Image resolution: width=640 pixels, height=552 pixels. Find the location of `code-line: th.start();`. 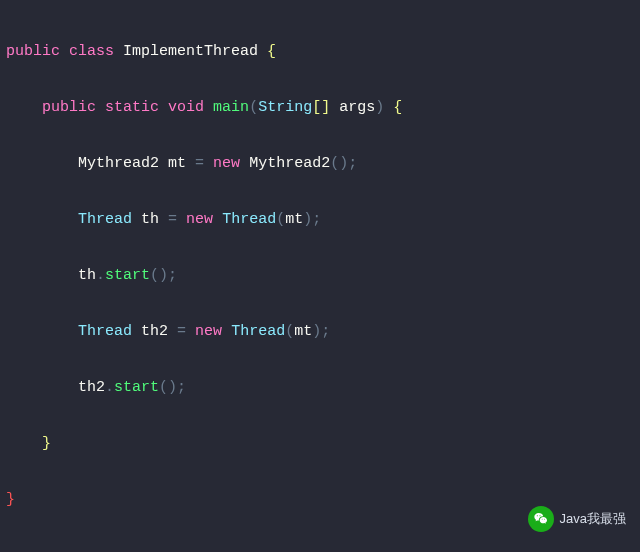

code-line: th.start(); is located at coordinates (320, 276).